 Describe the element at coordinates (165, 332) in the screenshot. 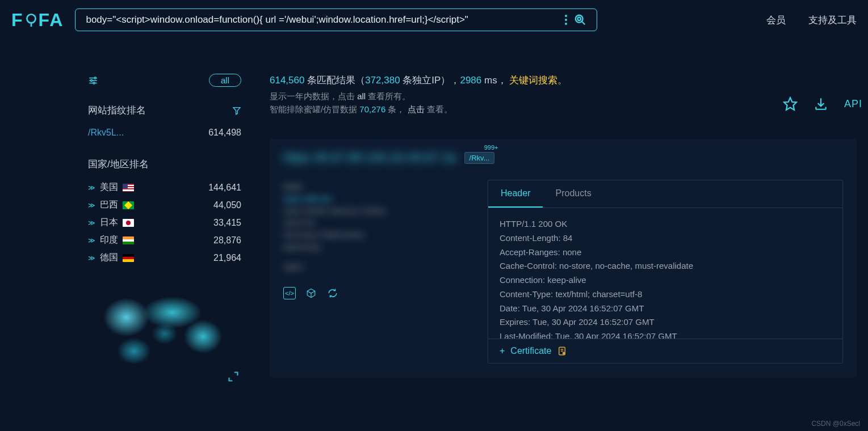

I see `world-map` at that location.